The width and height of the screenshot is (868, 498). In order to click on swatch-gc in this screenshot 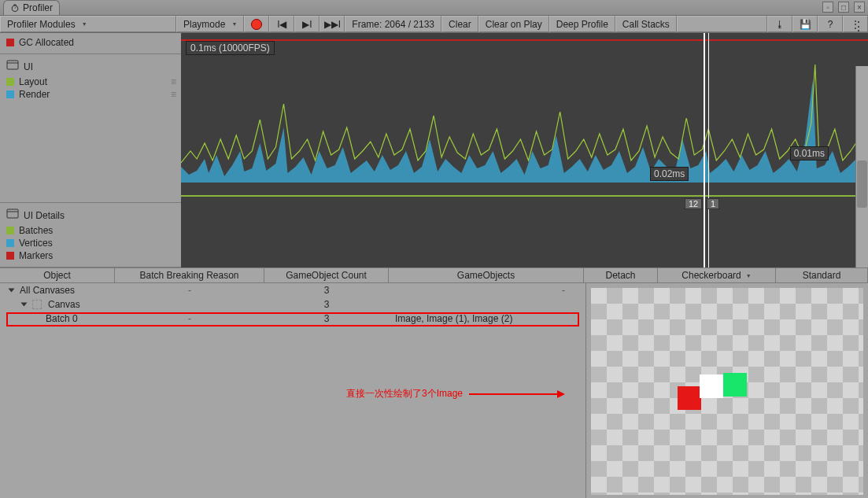, I will do `click(10, 42)`.